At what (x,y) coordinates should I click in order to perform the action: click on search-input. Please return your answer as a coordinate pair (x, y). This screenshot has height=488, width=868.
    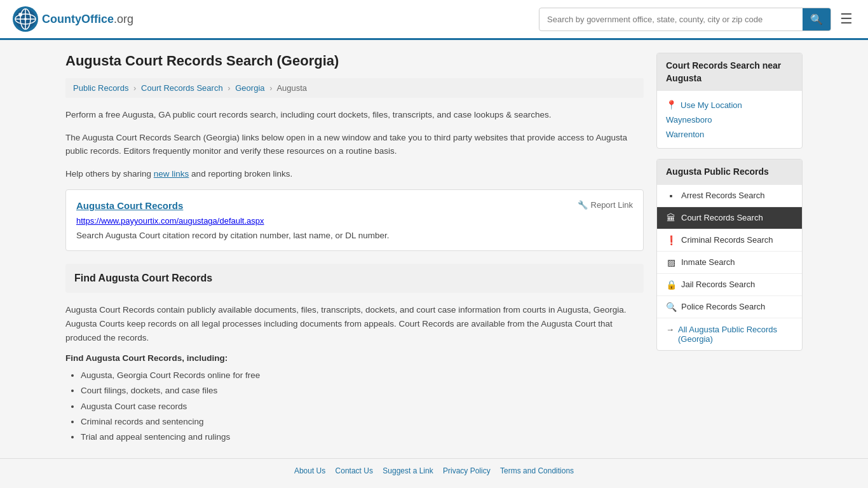
    Looking at the image, I should click on (671, 19).